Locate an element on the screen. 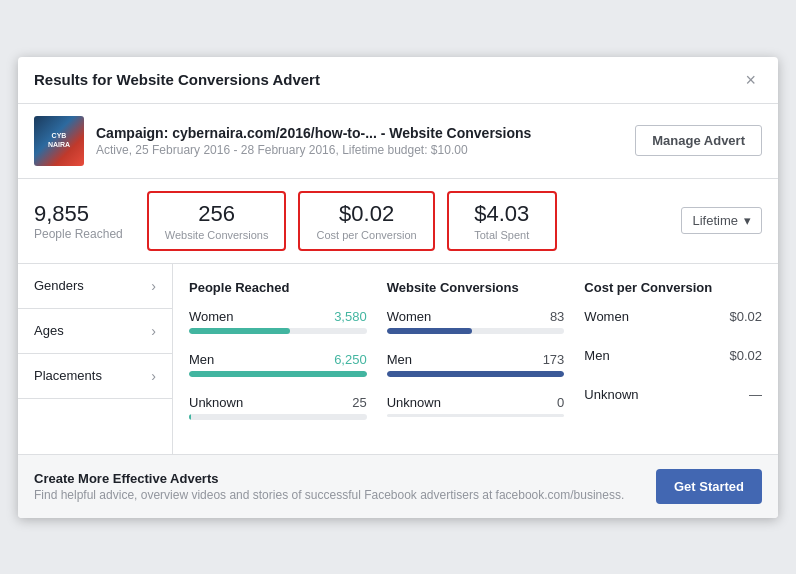 Image resolution: width=796 pixels, height=574 pixels. chevron-icon-placements: › is located at coordinates (154, 376).